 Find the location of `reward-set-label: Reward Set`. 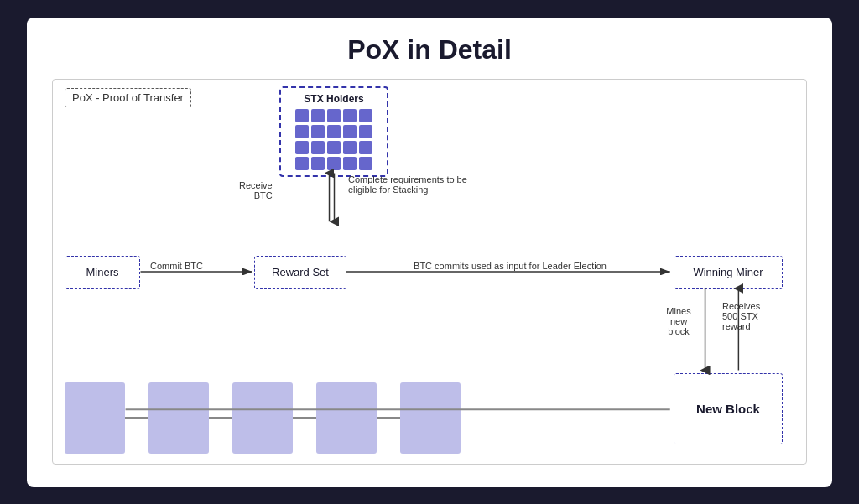

reward-set-label: Reward Set is located at coordinates (300, 272).